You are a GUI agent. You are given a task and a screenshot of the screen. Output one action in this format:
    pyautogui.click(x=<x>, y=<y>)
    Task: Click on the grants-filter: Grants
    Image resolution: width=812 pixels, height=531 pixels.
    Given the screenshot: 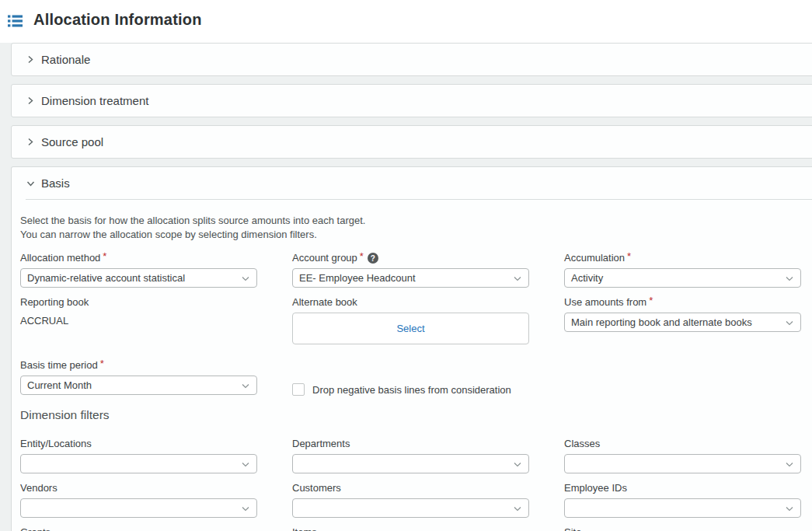 What is the action you would take?
    pyautogui.click(x=138, y=529)
    